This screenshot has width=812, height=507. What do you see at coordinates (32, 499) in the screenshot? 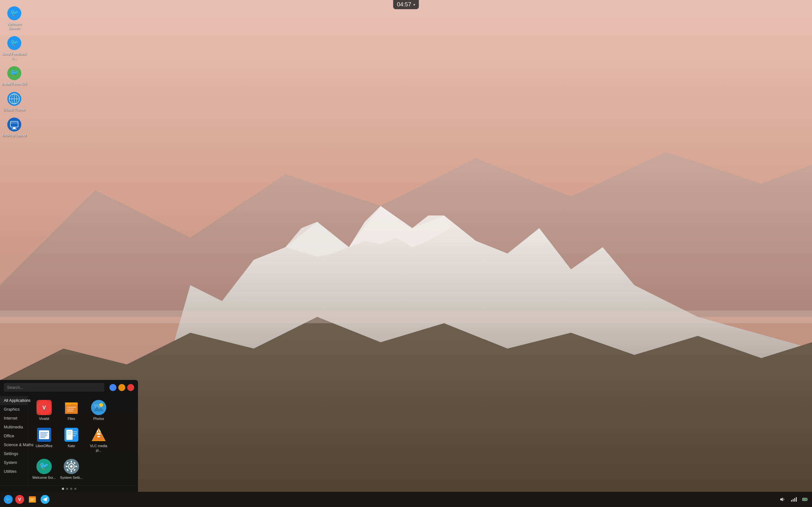
I see `taskbar-app-files` at bounding box center [32, 499].